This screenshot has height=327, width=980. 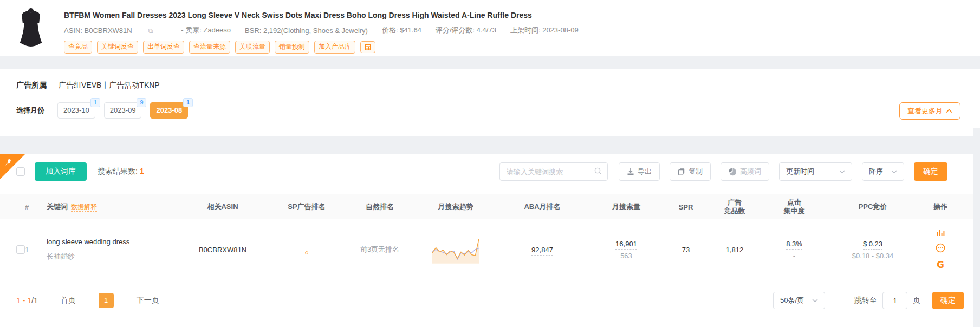 What do you see at coordinates (682, 172) in the screenshot?
I see `copy-icon` at bounding box center [682, 172].